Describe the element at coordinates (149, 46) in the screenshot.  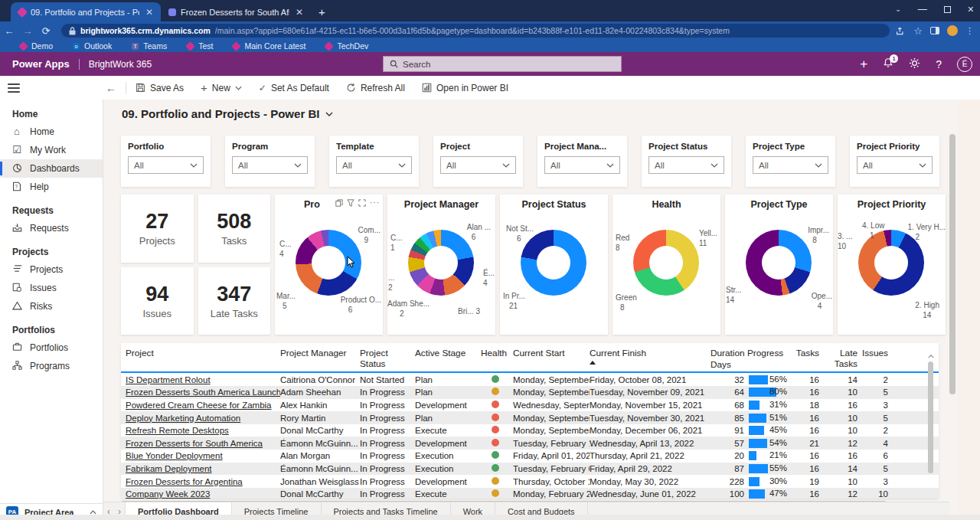
I see `bookmark-item: TTeams` at that location.